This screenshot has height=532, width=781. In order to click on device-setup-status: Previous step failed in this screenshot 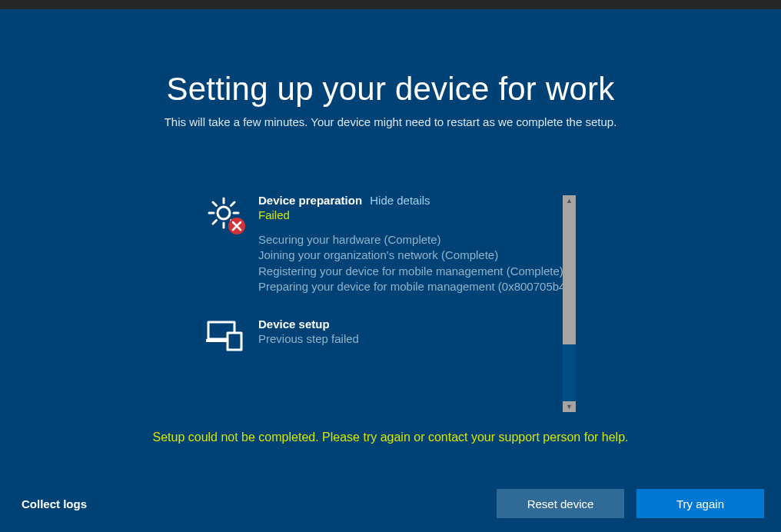, I will do `click(416, 338)`.